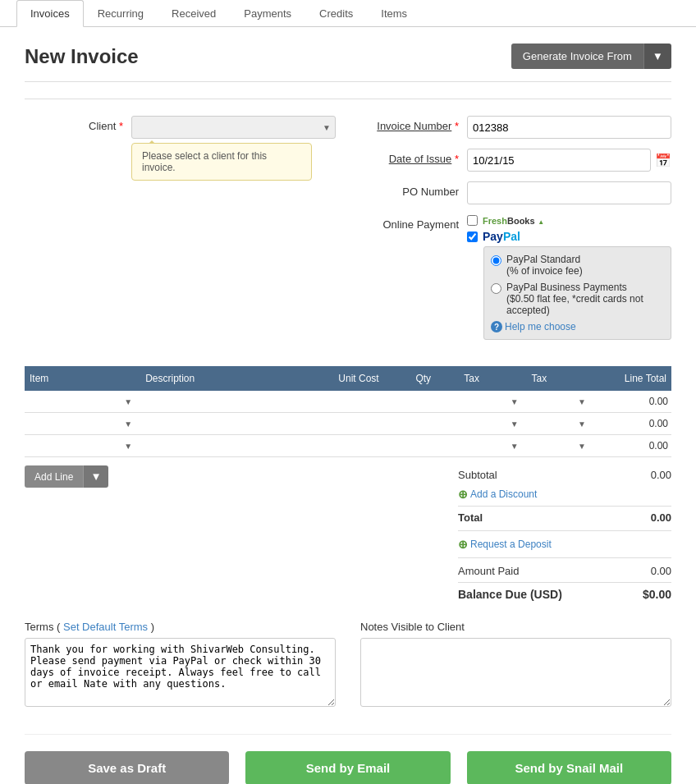 Image resolution: width=696 pixels, height=784 pixels. Describe the element at coordinates (414, 222) in the screenshot. I see `online-payment-label: Online Payment` at that location.